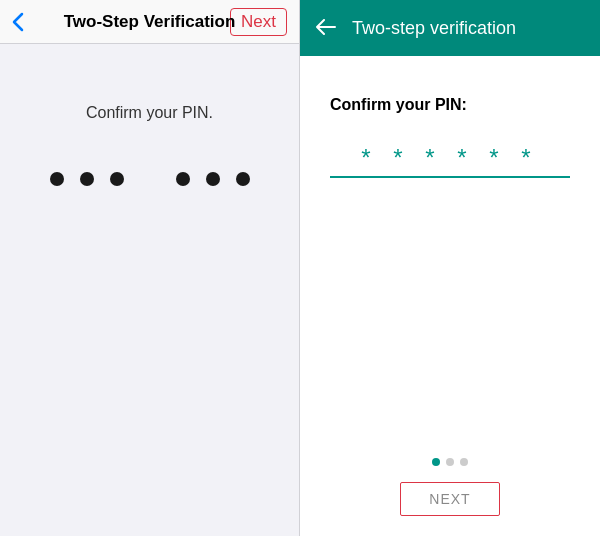 This screenshot has width=600, height=536. What do you see at coordinates (434, 28) in the screenshot?
I see `right-header-title: Two-step verification` at bounding box center [434, 28].